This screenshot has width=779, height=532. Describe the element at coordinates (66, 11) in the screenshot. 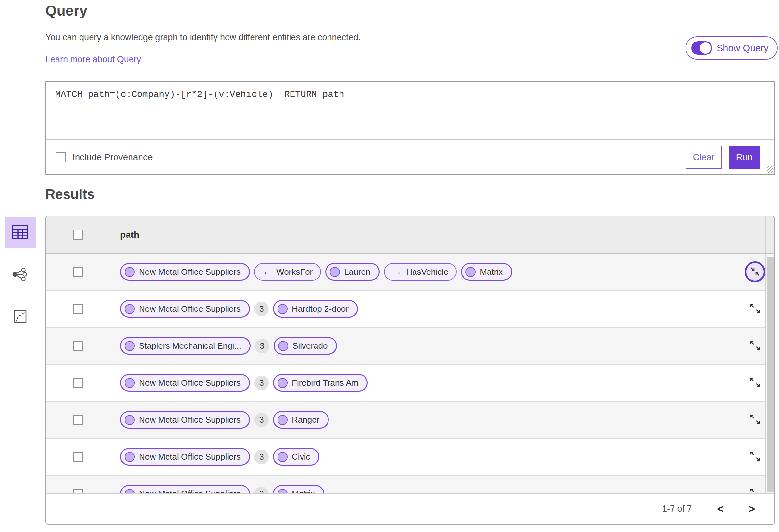

I see `page-title: Query` at that location.